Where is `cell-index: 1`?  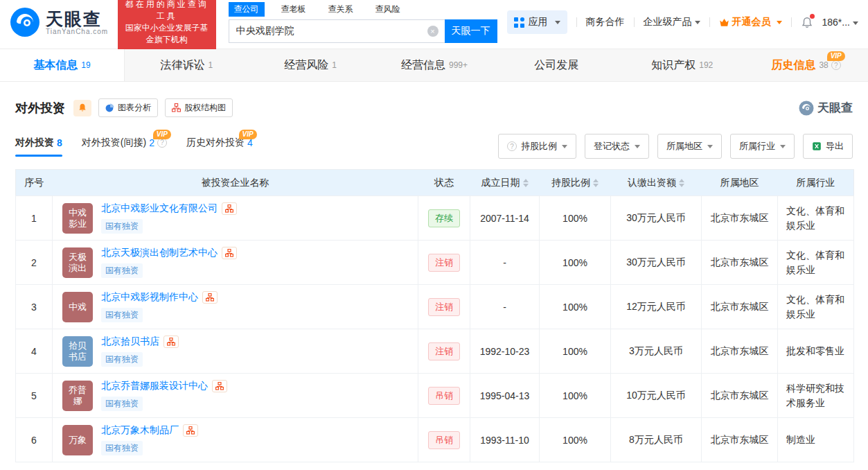
cell-index: 1 is located at coordinates (35, 218).